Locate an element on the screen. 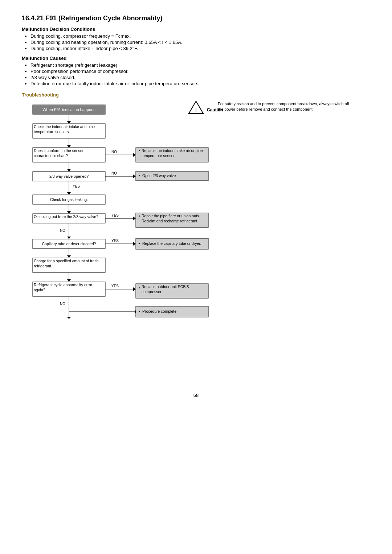 The height and width of the screenshot is (554, 392). malfunction-caused-item-4: Detection error due to faulty indoor int… is located at coordinates (200, 83).